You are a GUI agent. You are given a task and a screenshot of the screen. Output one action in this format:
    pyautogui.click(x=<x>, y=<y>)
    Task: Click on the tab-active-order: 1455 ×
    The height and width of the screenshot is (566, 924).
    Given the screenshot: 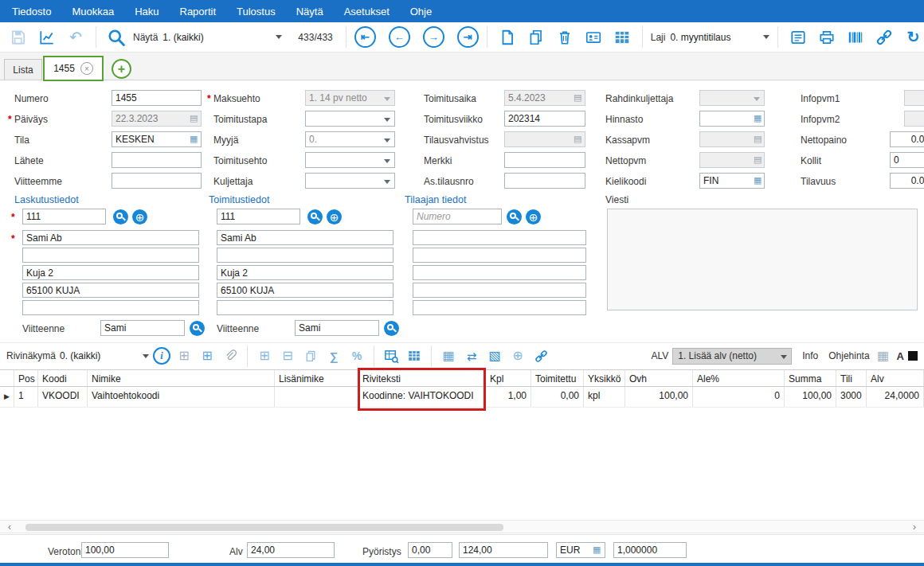 What is the action you would take?
    pyautogui.click(x=73, y=68)
    